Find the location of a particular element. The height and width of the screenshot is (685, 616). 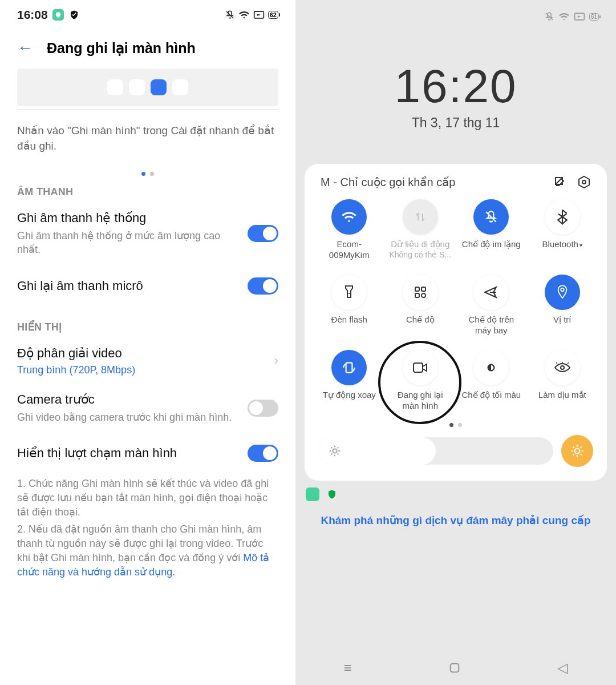

bluetooth-tile: Bluetooth▾ is located at coordinates (562, 236).